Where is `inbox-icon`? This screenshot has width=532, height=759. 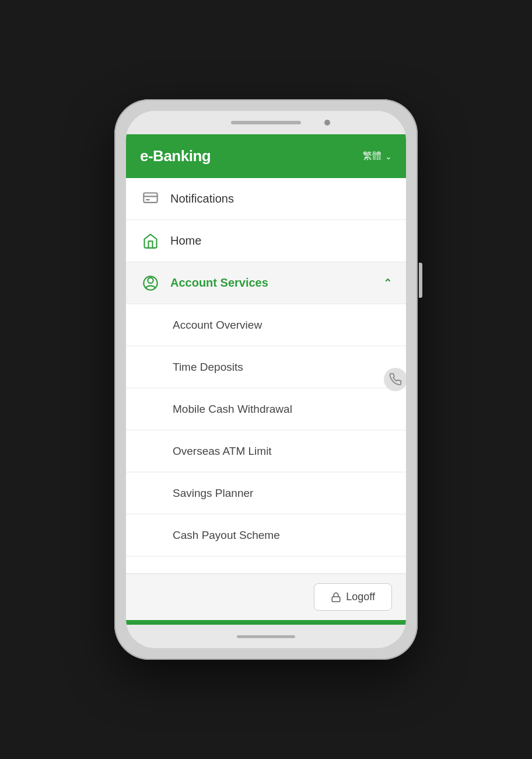
inbox-icon is located at coordinates (150, 199).